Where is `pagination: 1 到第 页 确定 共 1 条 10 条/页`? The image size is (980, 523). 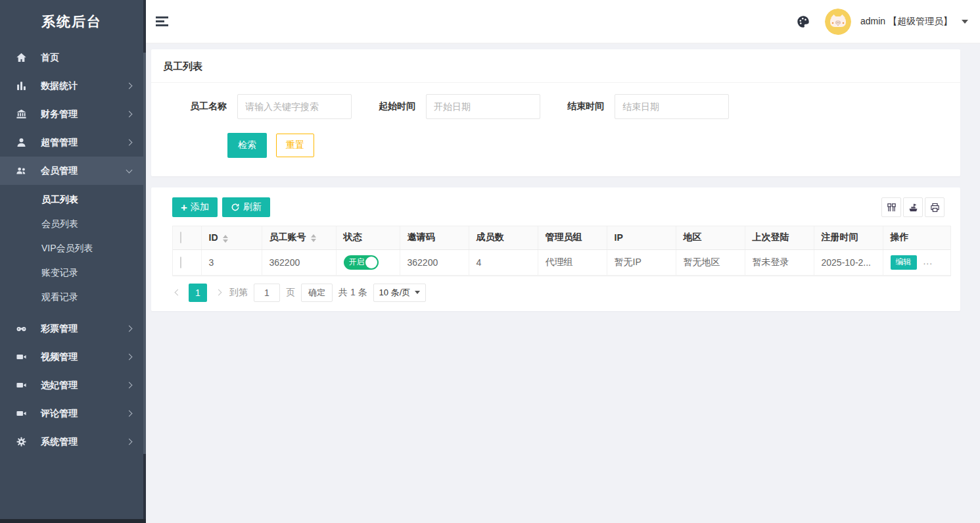
pagination: 1 到第 页 确定 共 1 条 10 条/页 is located at coordinates (561, 293).